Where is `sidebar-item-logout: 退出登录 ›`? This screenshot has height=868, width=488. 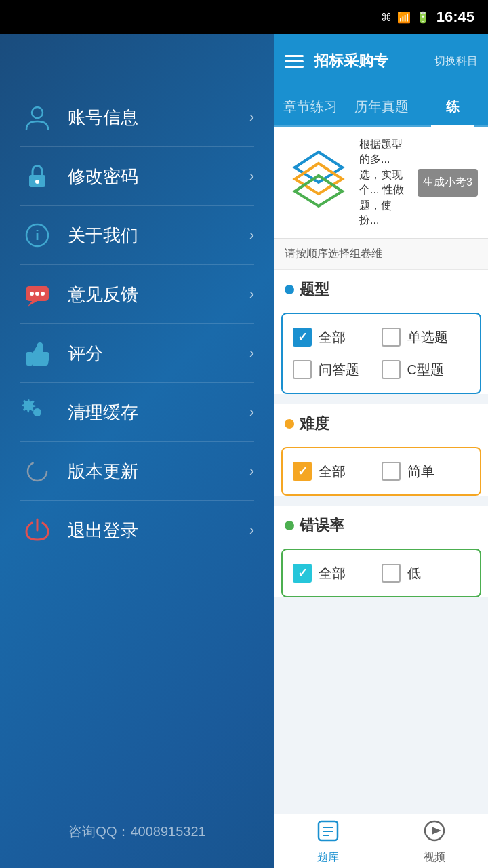 sidebar-item-logout: 退出登录 › is located at coordinates (137, 530).